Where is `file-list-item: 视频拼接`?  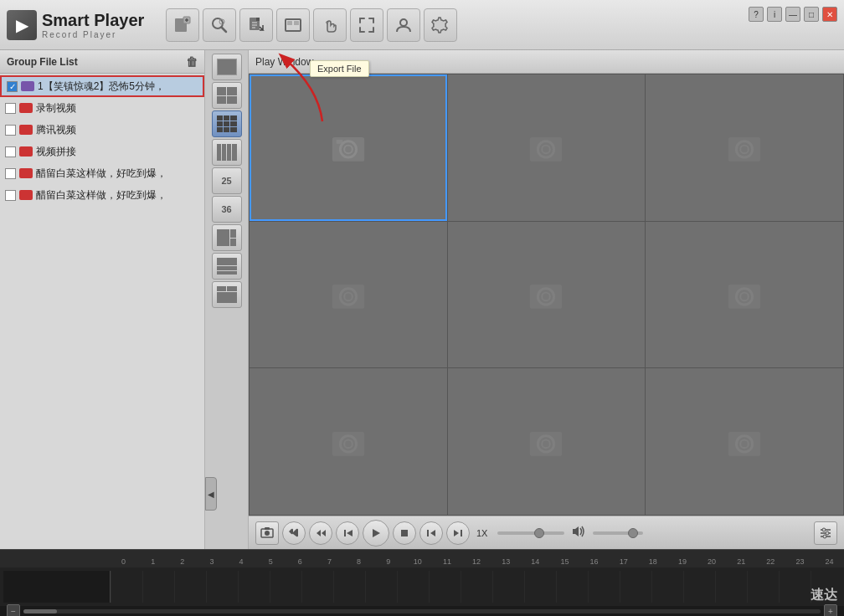
file-list-item: 视频拼接 is located at coordinates (102, 151).